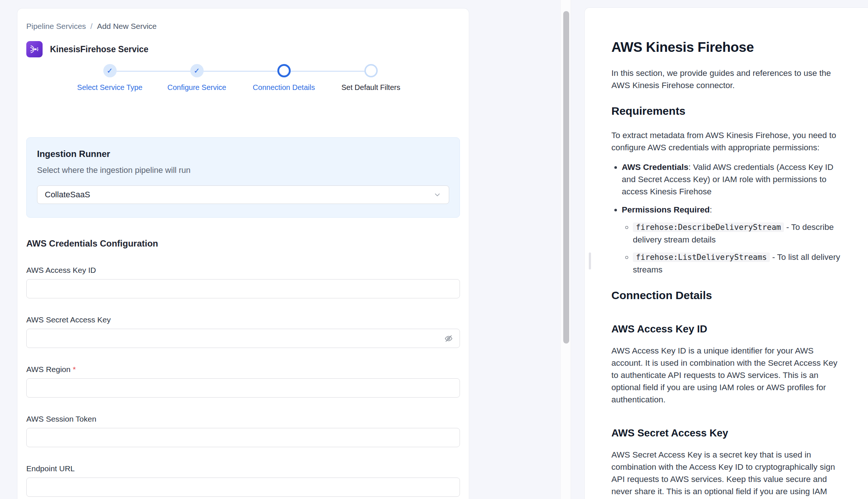 This screenshot has width=868, height=499. Describe the element at coordinates (740, 233) in the screenshot. I see `permission-item: firehose:DescribeDeliveryStream - To des…` at that location.